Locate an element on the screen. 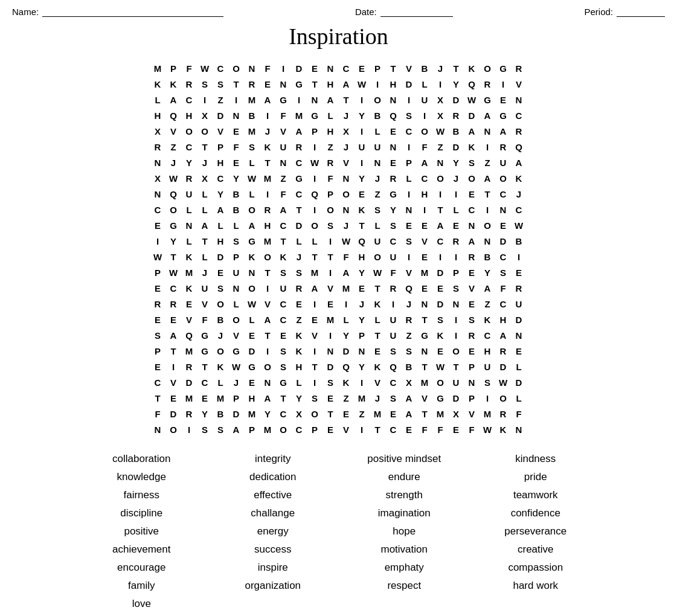 The height and width of the screenshot is (616, 677). word-item: challange is located at coordinates (273, 513).